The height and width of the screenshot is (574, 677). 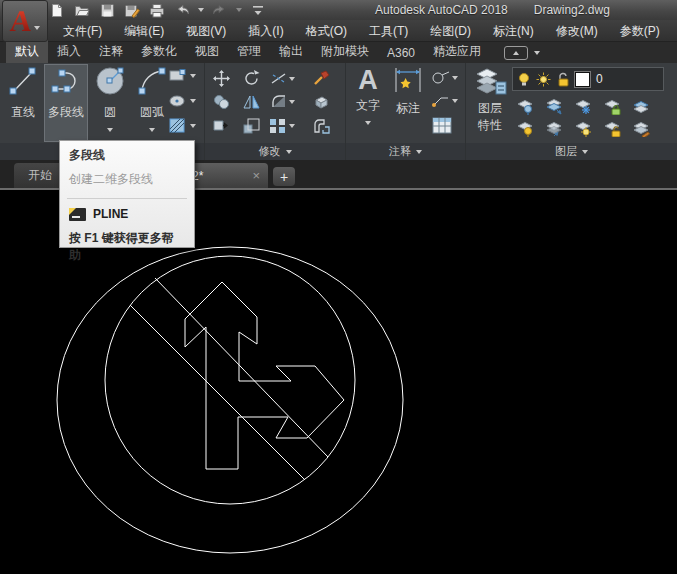 I want to click on layer-thaw-all-icon, so click(x=583, y=128).